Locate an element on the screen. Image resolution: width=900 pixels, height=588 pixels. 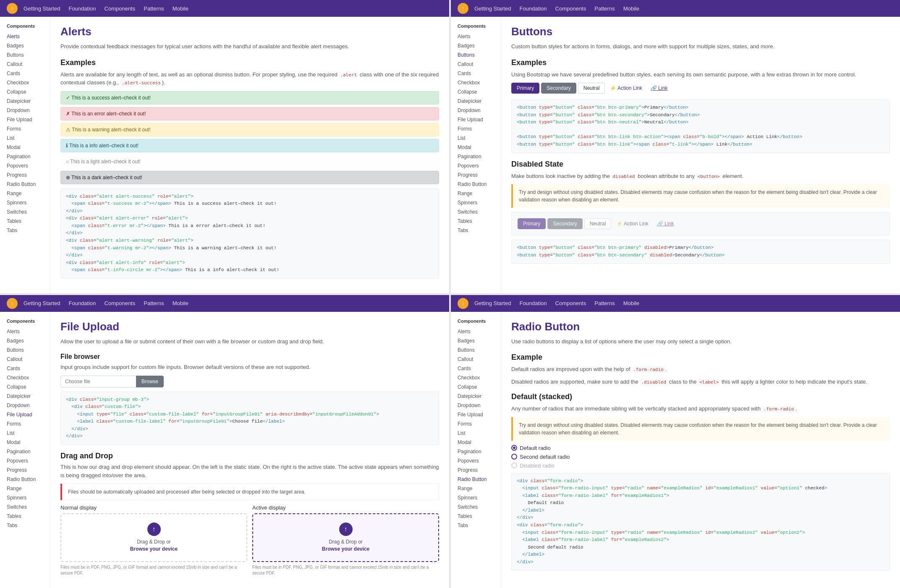
nav-tr-components: Components is located at coordinates (571, 8).